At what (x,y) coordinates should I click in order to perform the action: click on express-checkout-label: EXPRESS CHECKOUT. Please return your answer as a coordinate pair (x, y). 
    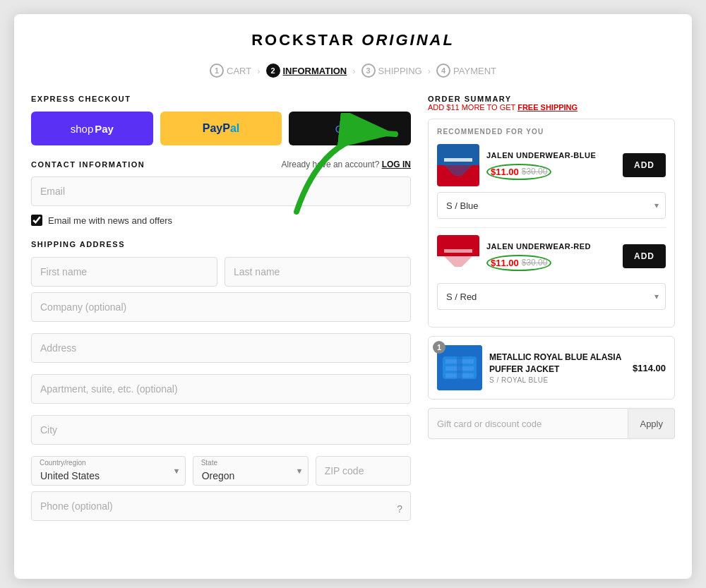
    Looking at the image, I should click on (221, 99).